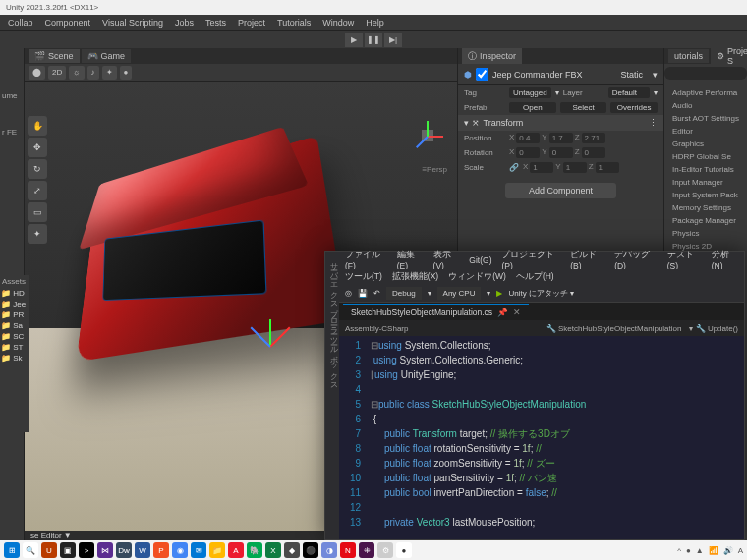  Describe the element at coordinates (436, 312) in the screenshot. I see `vs-file-tab: SketchHubStyleObjectManipulation.cs 📌 ✕` at that location.